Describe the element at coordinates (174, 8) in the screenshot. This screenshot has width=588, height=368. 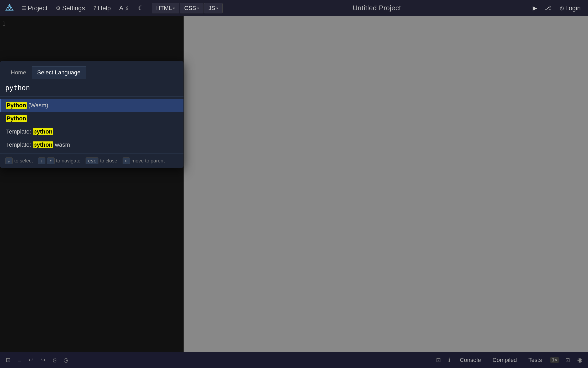
I see `html-chevron-icon: ▾` at that location.